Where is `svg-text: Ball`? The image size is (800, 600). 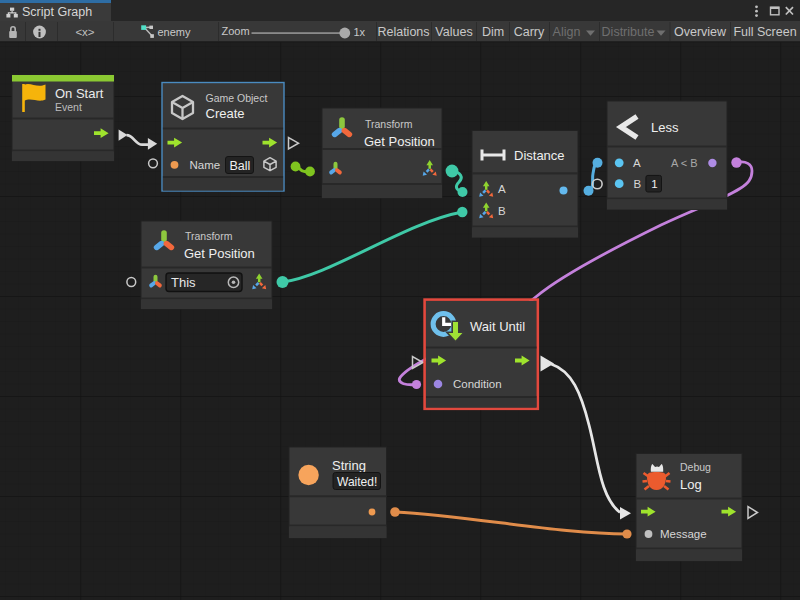 svg-text: Ball is located at coordinates (240, 166).